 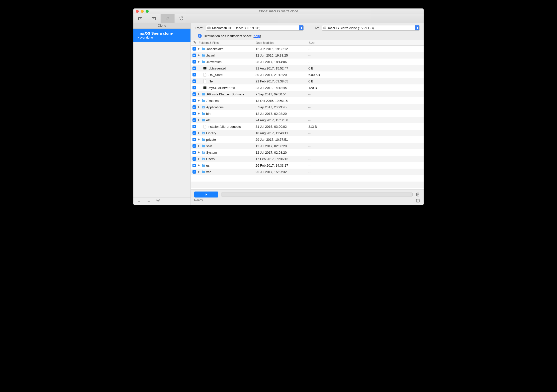 I want to click on table-row: >_.dbfseventsd31 Aug 2017, 15:52:470 B, so click(x=307, y=68).